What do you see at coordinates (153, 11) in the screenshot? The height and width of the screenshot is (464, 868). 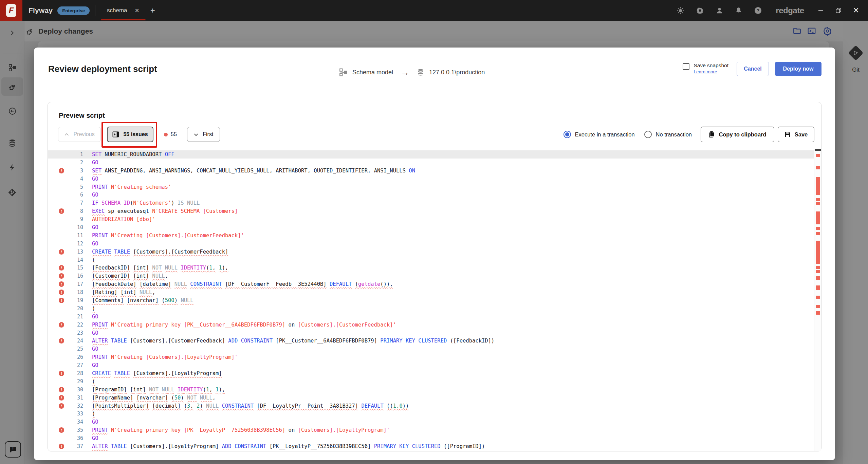 I see `new-tab-button: +` at bounding box center [153, 11].